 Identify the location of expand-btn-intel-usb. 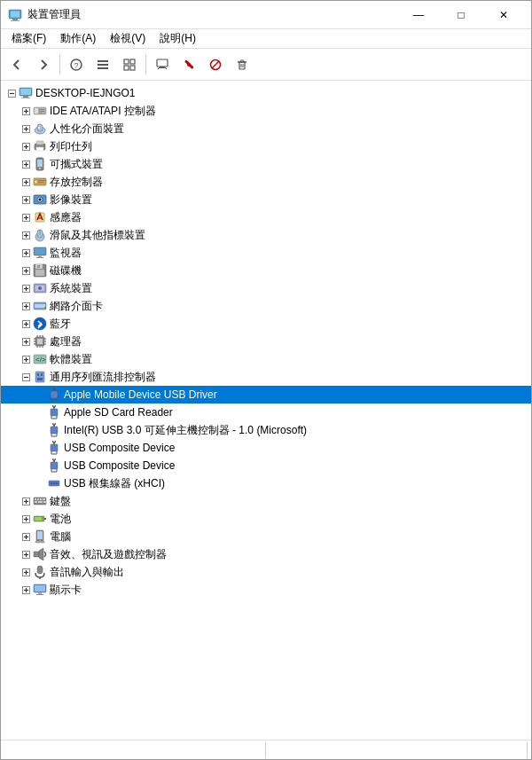
(40, 430).